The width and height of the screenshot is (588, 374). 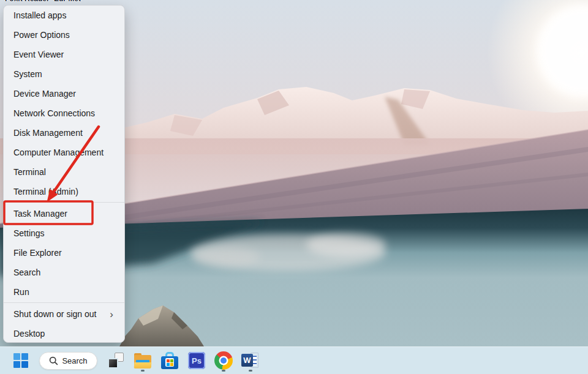 What do you see at coordinates (64, 35) in the screenshot?
I see `menu-item-power-options: Power Options` at bounding box center [64, 35].